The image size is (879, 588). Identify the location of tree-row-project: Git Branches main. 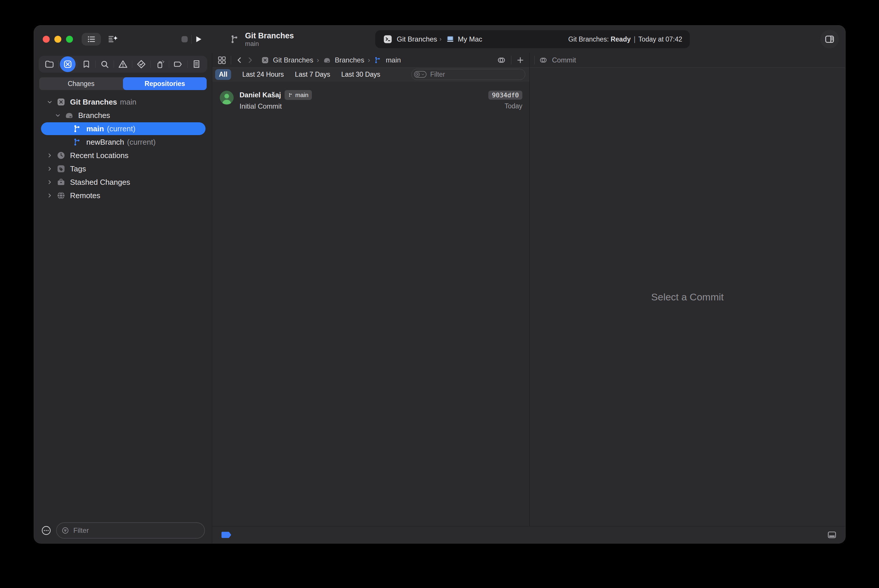
(123, 102).